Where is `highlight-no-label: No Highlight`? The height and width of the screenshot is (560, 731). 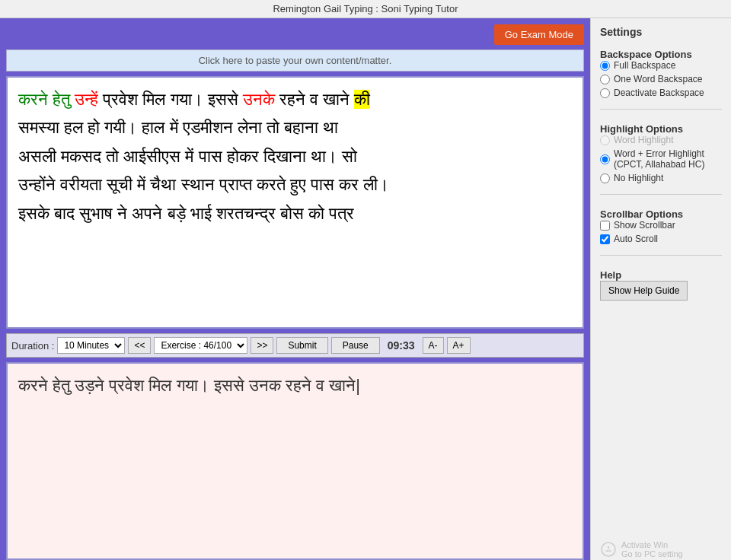 highlight-no-label: No Highlight is located at coordinates (638, 178).